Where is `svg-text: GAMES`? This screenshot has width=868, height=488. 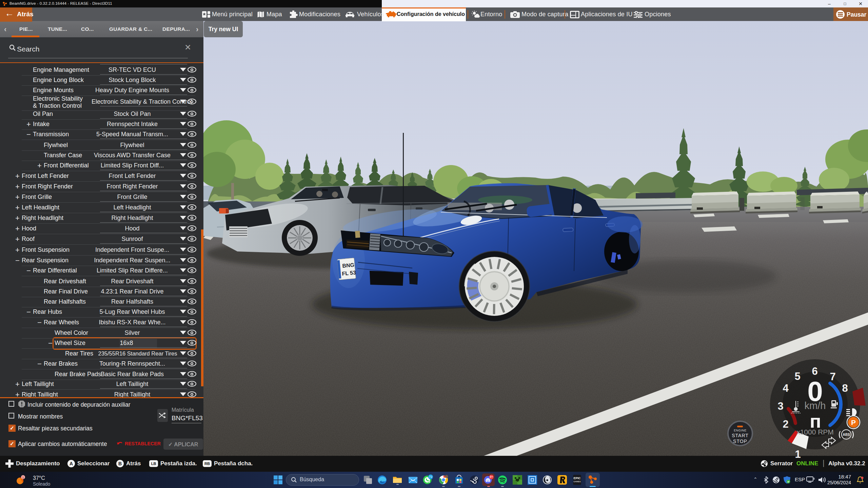
svg-text: GAMES is located at coordinates (577, 482).